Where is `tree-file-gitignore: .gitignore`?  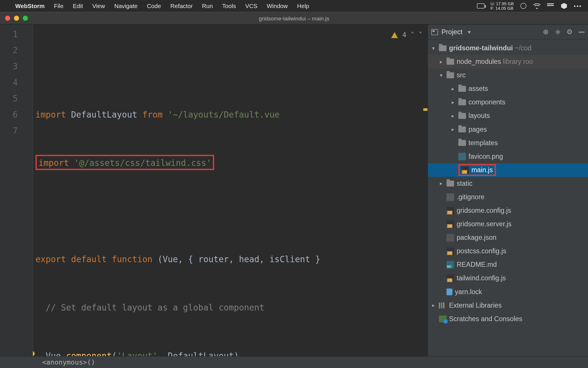
tree-file-gitignore: .gitignore is located at coordinates (508, 197).